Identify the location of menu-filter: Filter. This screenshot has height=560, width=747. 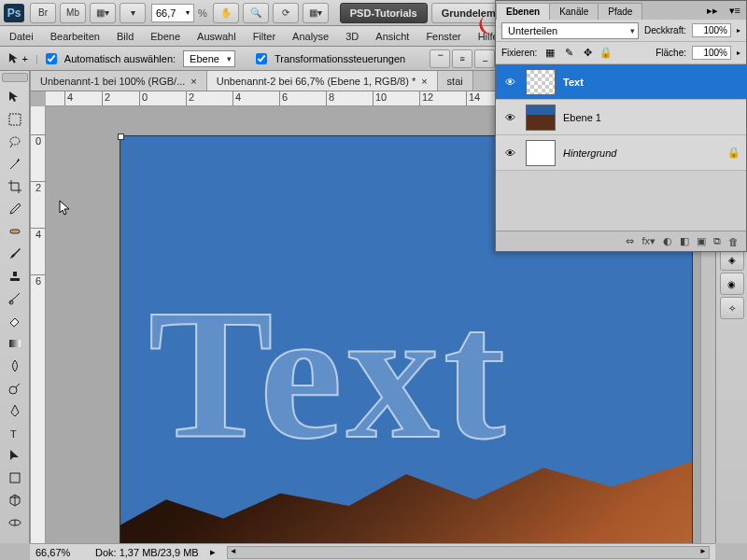
(264, 36).